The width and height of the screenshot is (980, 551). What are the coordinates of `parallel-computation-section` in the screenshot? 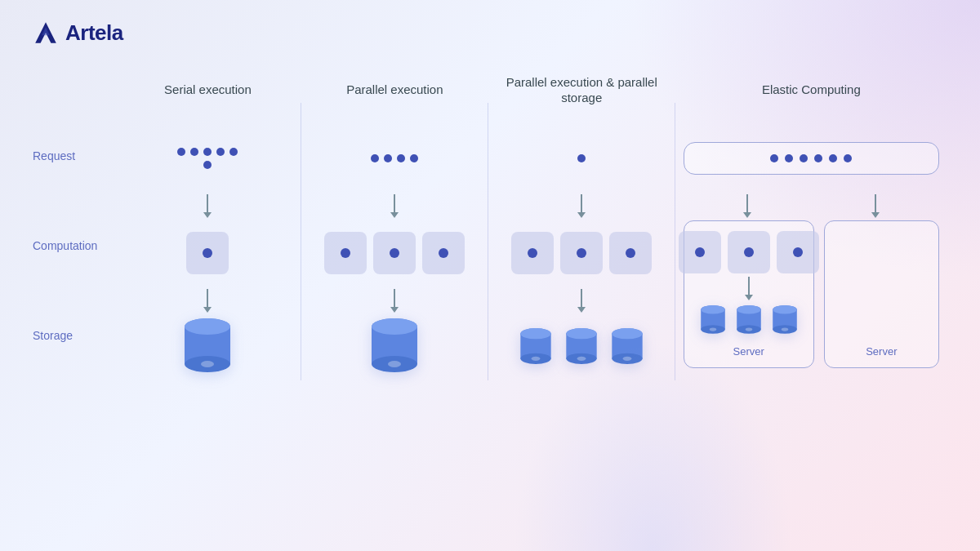 It's located at (395, 253).